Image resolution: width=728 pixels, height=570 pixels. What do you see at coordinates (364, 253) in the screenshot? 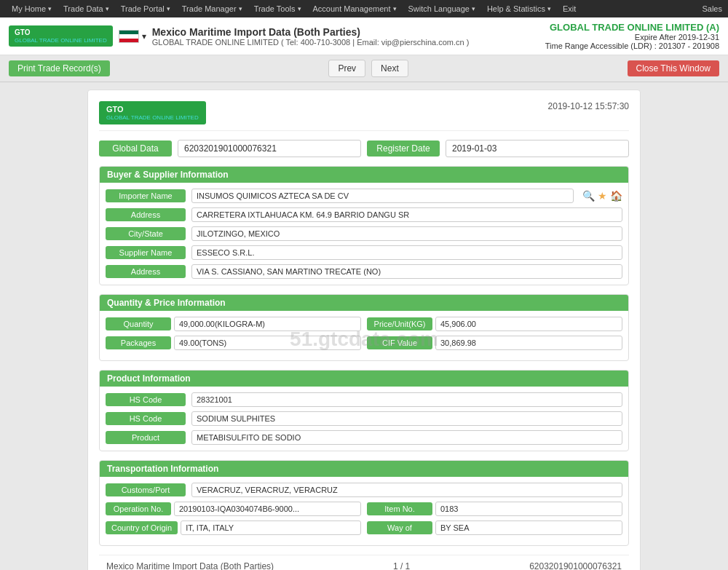
I see `supplier-name-row: Supplier Name ESSECO S.R.L.` at bounding box center [364, 253].